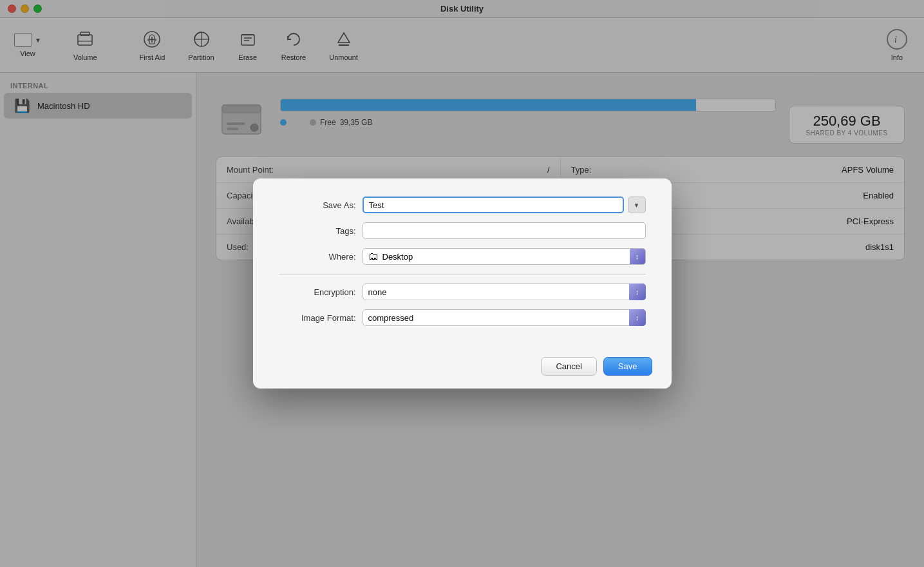  I want to click on tags-row: Tags:, so click(462, 231).